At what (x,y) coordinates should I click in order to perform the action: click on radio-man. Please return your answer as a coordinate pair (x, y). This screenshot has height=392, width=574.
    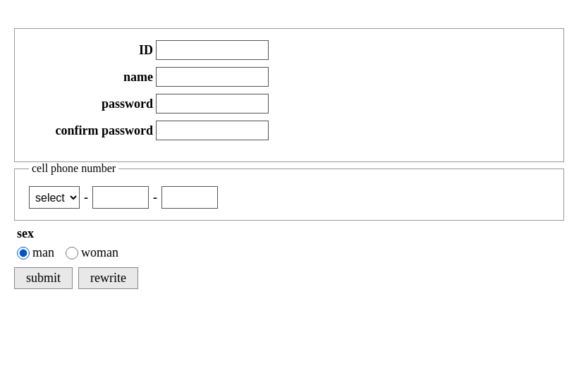
    Looking at the image, I should click on (23, 253).